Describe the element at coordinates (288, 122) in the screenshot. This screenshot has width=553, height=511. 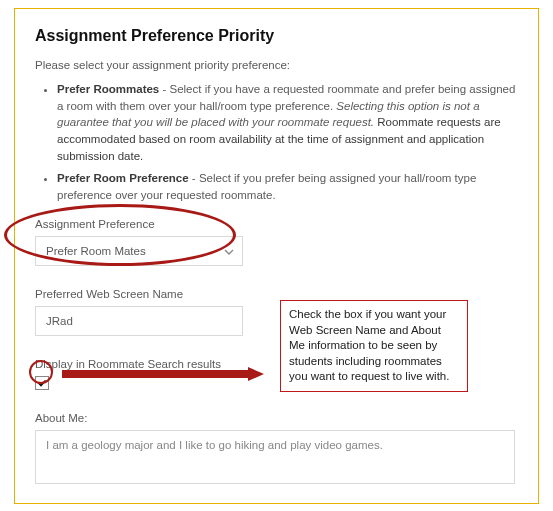
I see `option-prefer-roommates: Prefer Roommates - Select if you have a …` at that location.